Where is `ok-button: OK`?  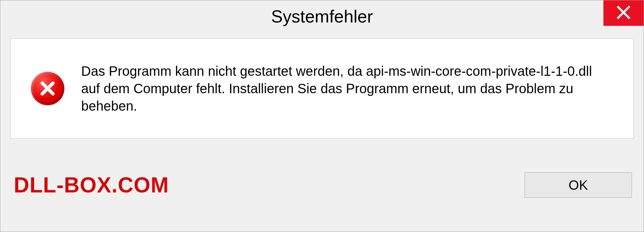
ok-button: OK is located at coordinates (578, 185).